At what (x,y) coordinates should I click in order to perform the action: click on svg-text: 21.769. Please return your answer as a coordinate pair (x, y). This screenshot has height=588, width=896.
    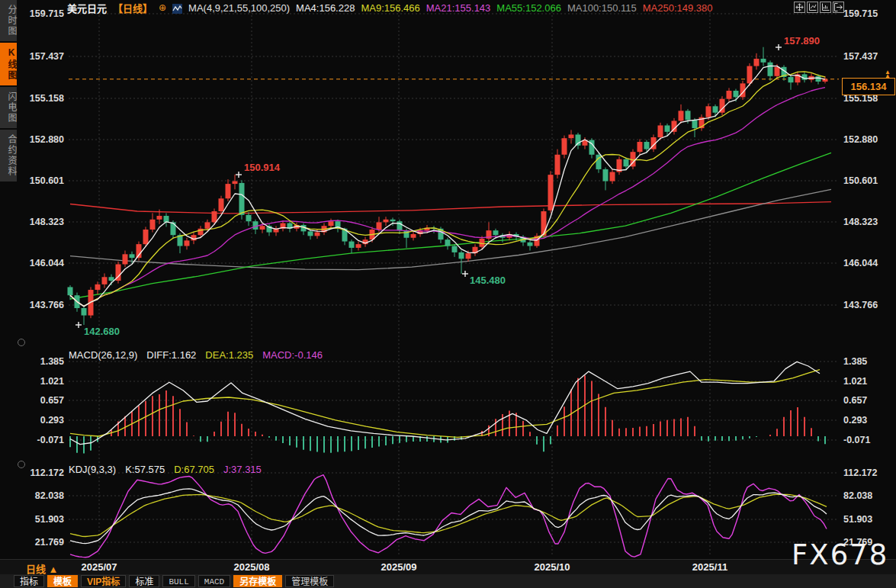
    Looking at the image, I should click on (50, 542).